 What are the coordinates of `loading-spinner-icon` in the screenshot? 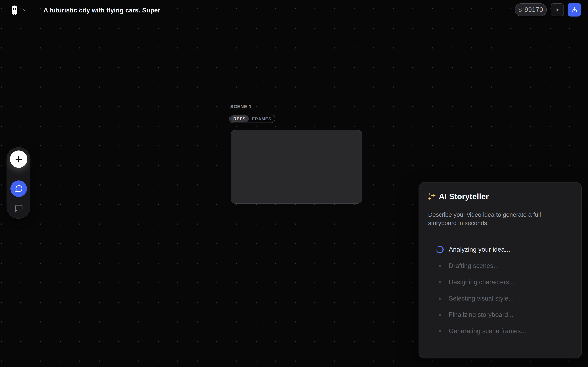 It's located at (440, 250).